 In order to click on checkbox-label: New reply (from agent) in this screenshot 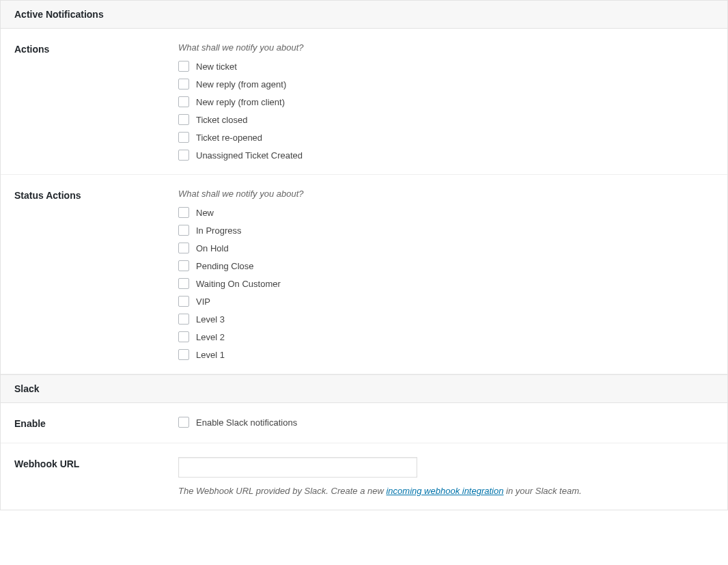, I will do `click(241, 85)`.